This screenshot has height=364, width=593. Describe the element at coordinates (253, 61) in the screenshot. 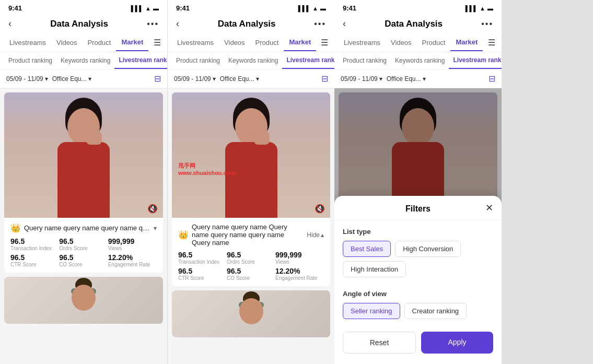

I see `sub-tab-keywords-2: Keywords ranking` at that location.